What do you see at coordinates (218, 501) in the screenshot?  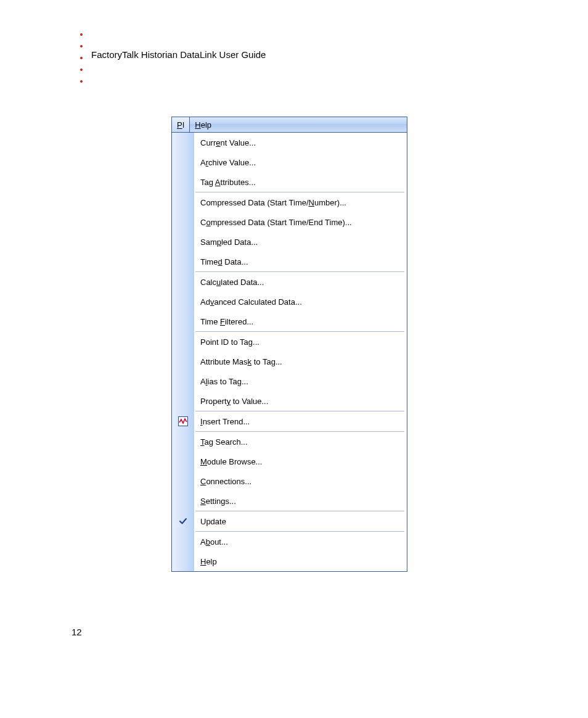 I see `menu-item-label: Settings...` at bounding box center [218, 501].